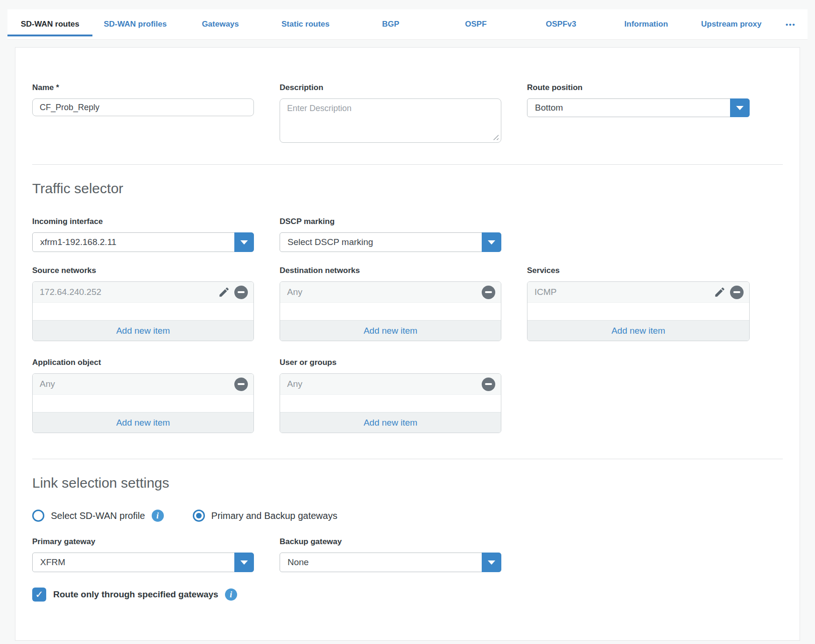 This screenshot has width=815, height=644. I want to click on link-selection-radio-row: Select SD-WAN profile i Primary and Back…, so click(408, 516).